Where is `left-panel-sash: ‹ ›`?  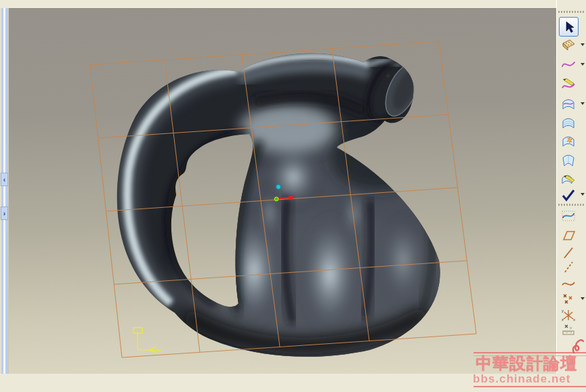
left-panel-sash: ‹ › is located at coordinates (4, 194).